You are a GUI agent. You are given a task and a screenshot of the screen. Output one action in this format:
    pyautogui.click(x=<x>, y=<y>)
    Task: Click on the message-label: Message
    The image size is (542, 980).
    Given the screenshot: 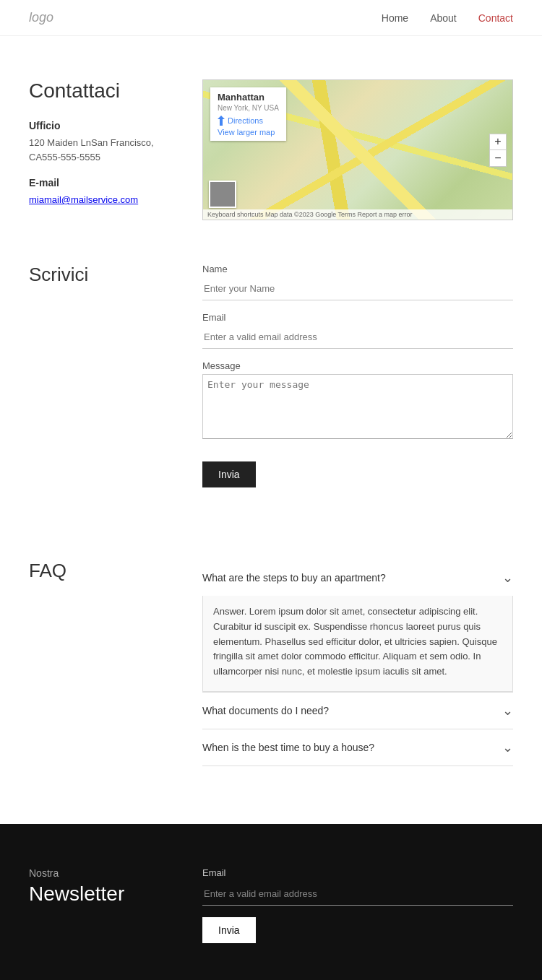 What is the action you would take?
    pyautogui.click(x=358, y=365)
    